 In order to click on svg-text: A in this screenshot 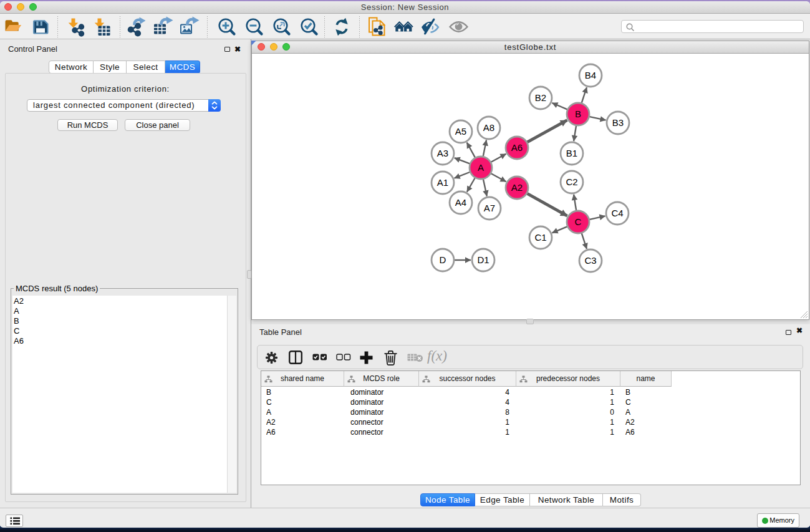, I will do `click(481, 167)`.